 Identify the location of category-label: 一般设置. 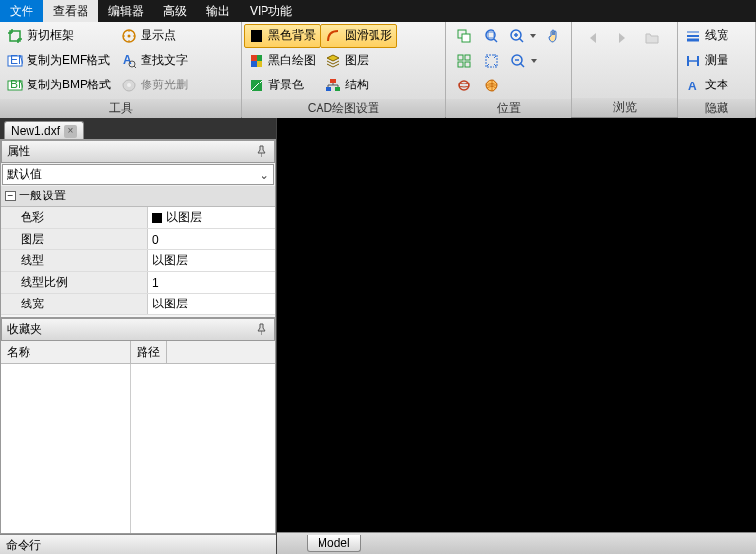
(42, 196).